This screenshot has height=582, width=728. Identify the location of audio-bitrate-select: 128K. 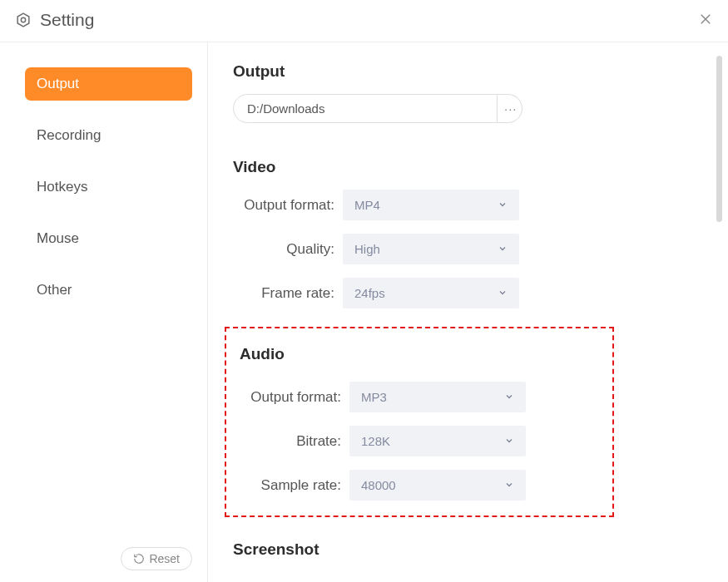
(438, 441).